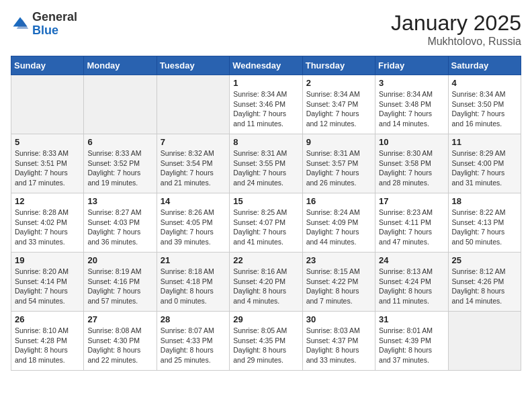 The height and width of the screenshot is (411, 532). I want to click on page-header: General Blue January 2025 Mukhtolovo, Ru…, so click(266, 30).